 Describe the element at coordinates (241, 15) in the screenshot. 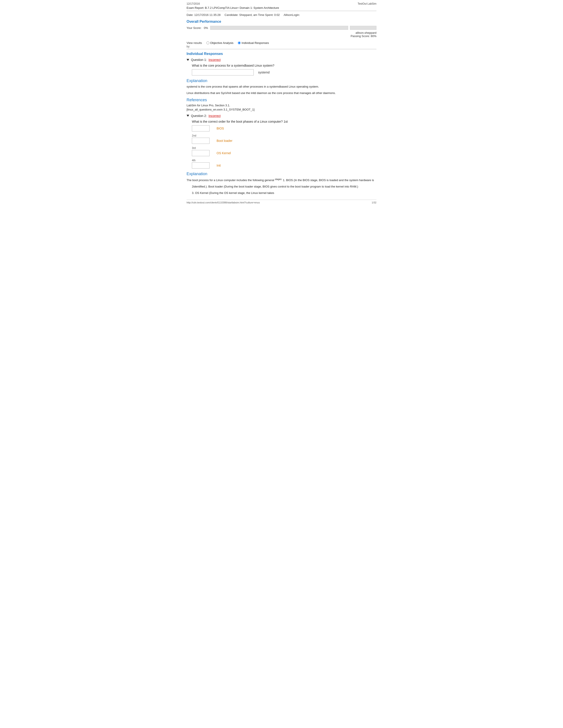

I see `meta-candidate: Candidate: Sheppard, am` at that location.